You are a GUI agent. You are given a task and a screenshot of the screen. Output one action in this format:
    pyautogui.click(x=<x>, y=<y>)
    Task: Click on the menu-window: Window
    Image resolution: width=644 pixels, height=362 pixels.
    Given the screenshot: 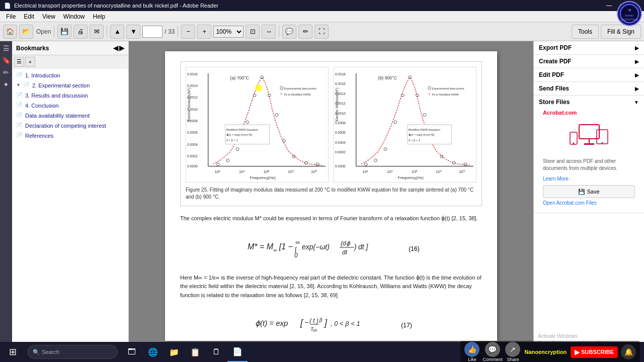 What is the action you would take?
    pyautogui.click(x=74, y=17)
    